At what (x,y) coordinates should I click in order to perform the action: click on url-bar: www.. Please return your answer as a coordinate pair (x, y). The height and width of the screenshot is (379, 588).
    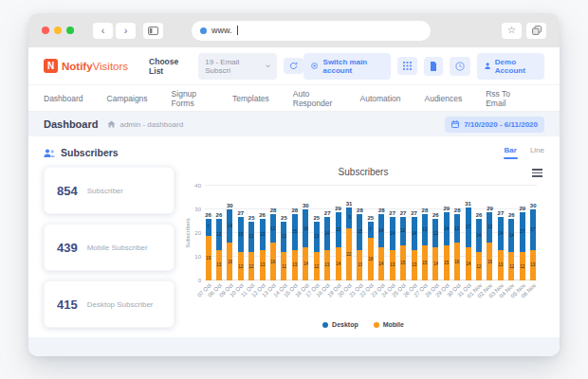
    Looking at the image, I should click on (311, 30).